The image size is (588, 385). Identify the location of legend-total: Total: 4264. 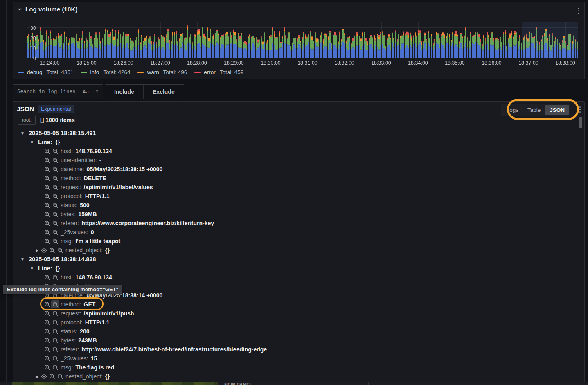
(117, 72).